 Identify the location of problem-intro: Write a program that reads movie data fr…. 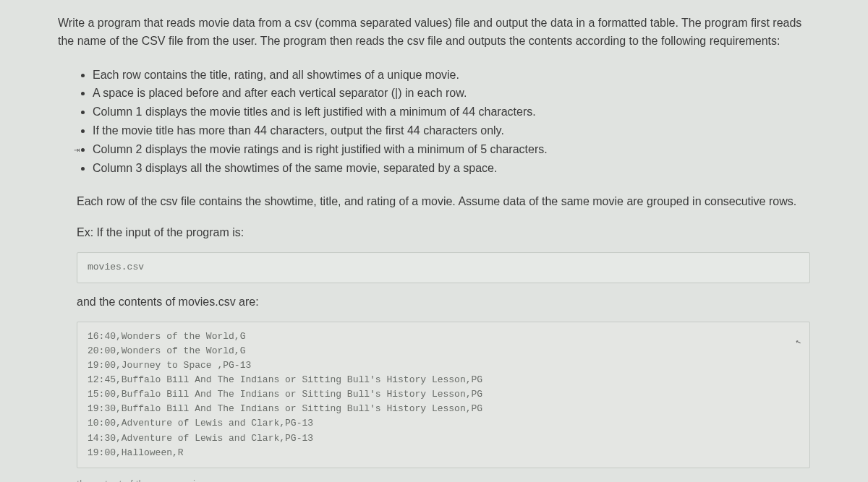
(434, 33).